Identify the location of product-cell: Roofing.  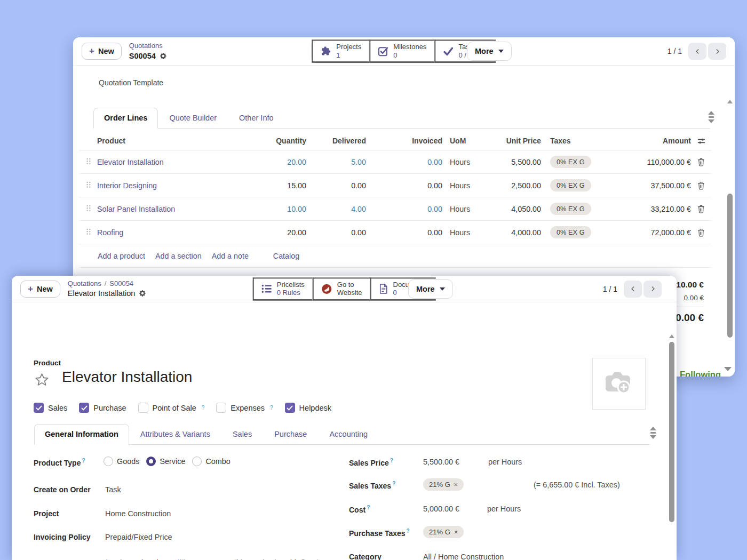
(170, 233).